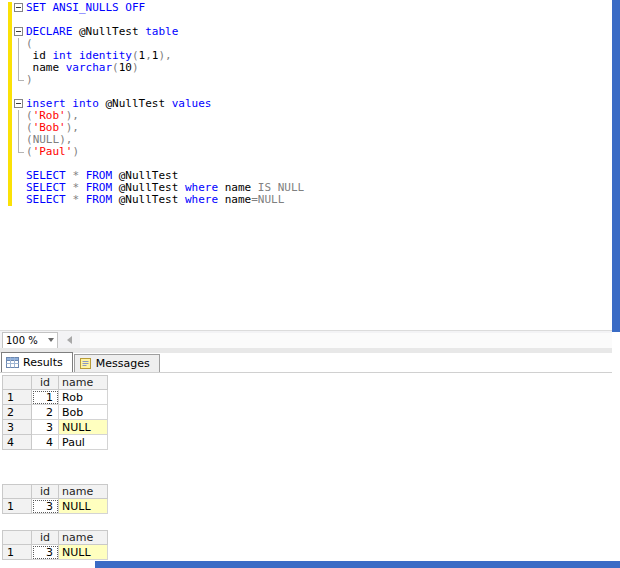 This screenshot has width=620, height=568. Describe the element at coordinates (158, 152) in the screenshot. I see `code-line: ('Paul')` at that location.